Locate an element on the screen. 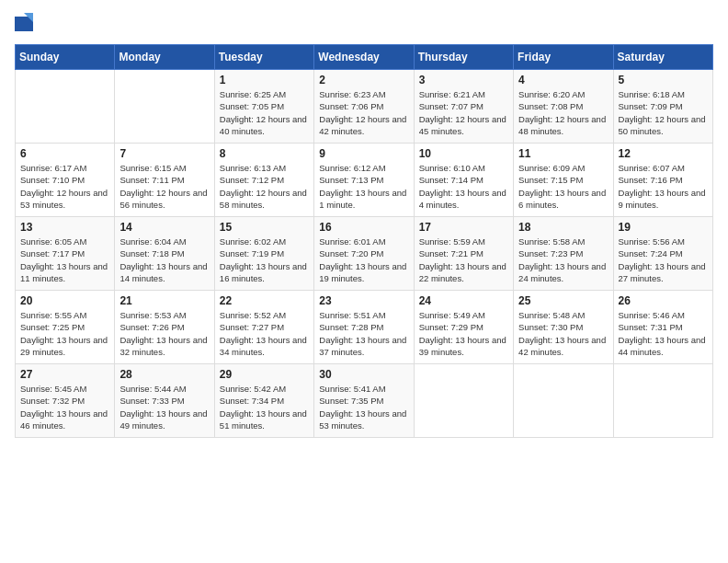 This screenshot has height=563, width=728. day-number: 11 is located at coordinates (563, 154).